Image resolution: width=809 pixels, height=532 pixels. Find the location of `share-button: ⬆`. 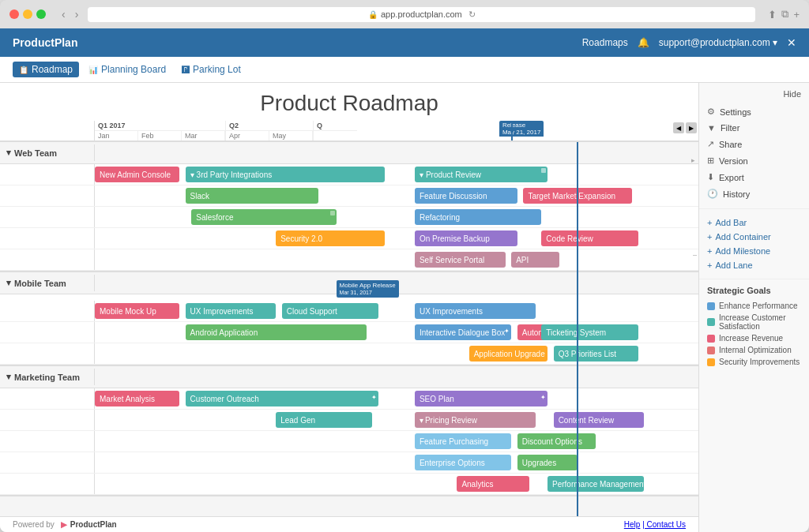

share-button: ⬆ is located at coordinates (773, 14).